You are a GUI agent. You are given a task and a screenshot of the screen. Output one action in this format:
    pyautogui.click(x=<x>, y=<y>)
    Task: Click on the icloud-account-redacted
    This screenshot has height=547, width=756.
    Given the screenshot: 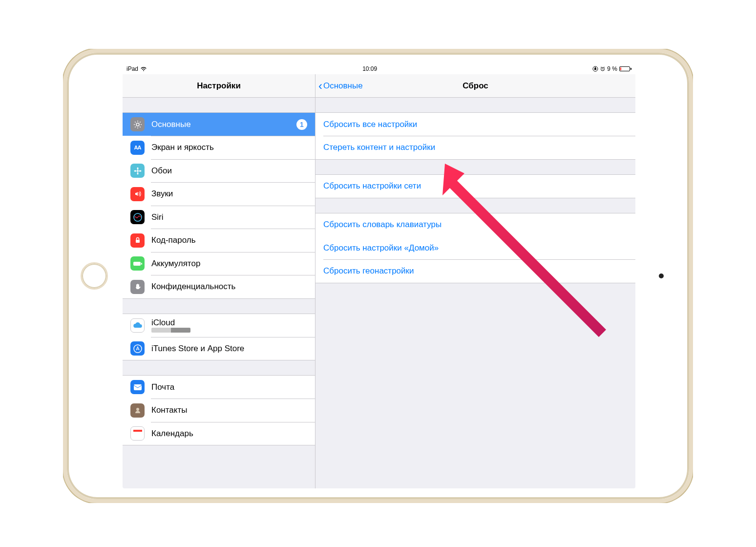 What is the action you would take?
    pyautogui.click(x=171, y=330)
    